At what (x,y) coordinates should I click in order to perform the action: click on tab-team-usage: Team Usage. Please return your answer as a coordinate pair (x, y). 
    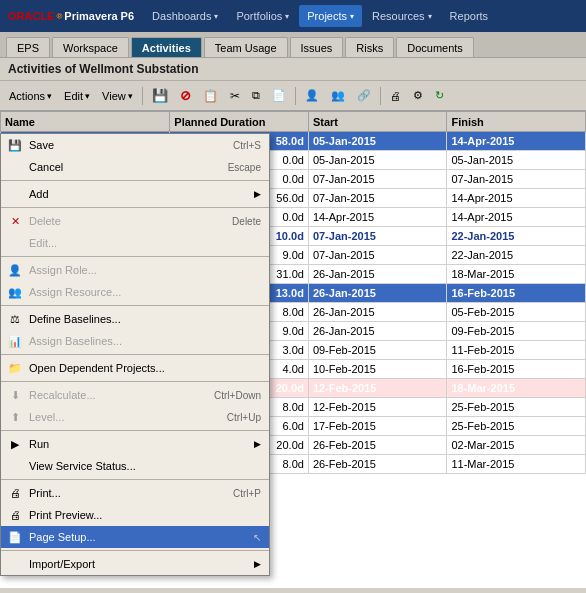
    Looking at the image, I should click on (246, 47).